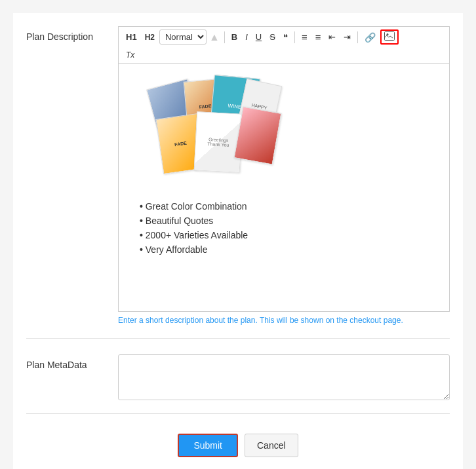 The width and height of the screenshot is (476, 469). What do you see at coordinates (319, 37) in the screenshot?
I see `toolbar-unordered-list-button: ≡` at bounding box center [319, 37].